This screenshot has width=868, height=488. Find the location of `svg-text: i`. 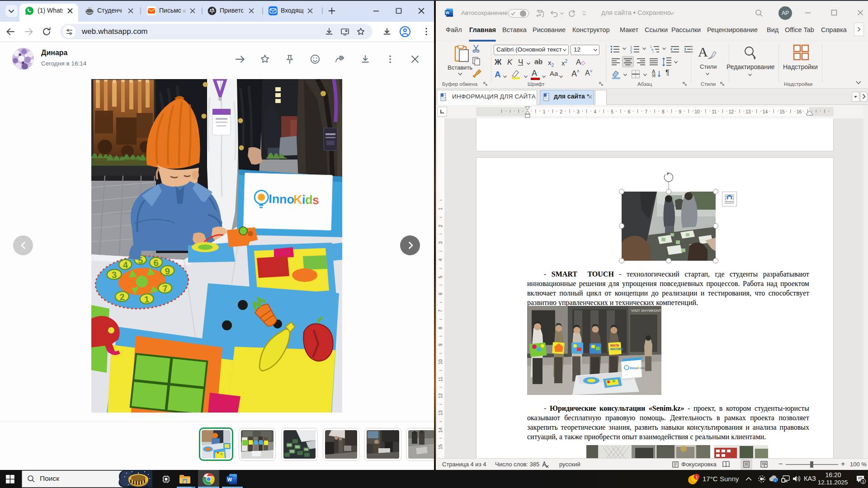

svg-text: i is located at coordinates (653, 52).